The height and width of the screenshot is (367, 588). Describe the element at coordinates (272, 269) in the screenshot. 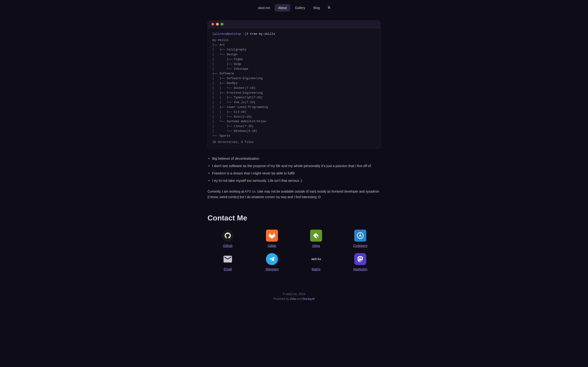

I see `telegram-label: Telegram` at that location.